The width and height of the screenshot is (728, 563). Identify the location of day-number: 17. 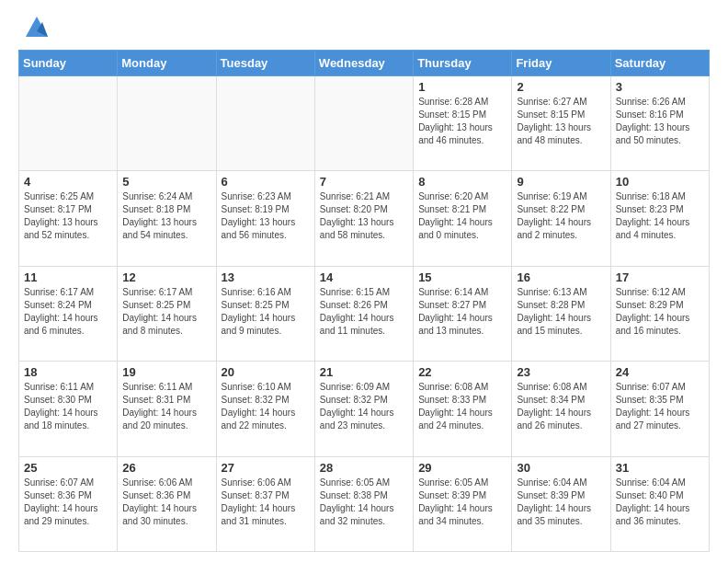
(660, 278).